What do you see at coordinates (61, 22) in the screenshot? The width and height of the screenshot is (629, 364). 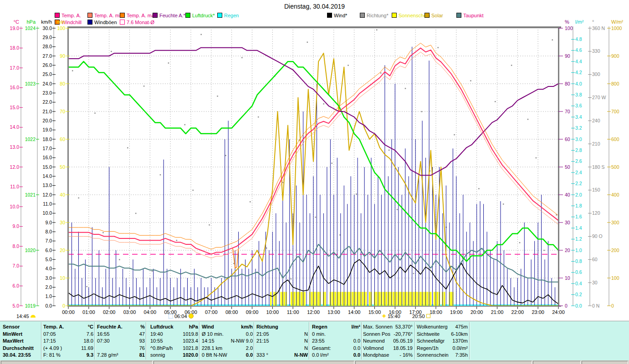 I see `axis-unit-min: min` at bounding box center [61, 22].